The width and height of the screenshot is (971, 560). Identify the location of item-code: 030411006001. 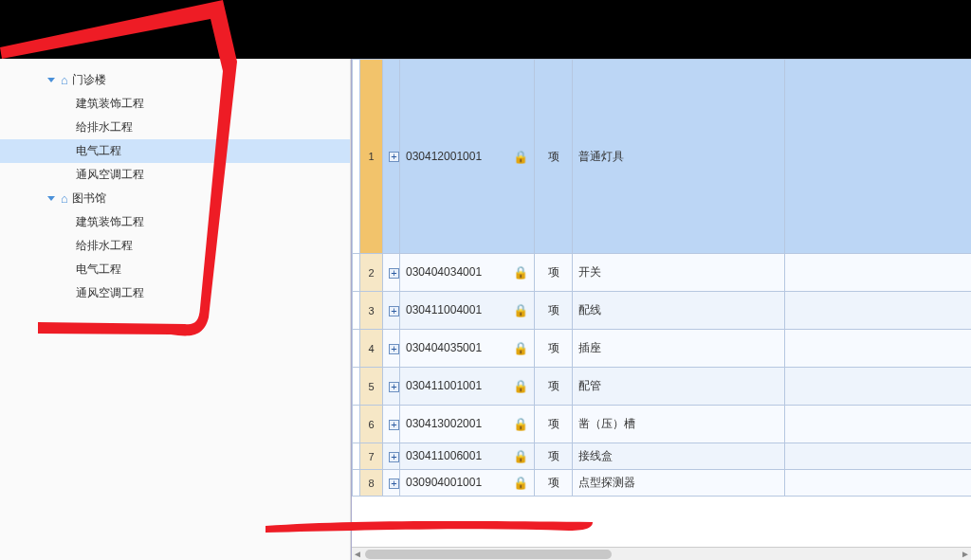
(444, 456).